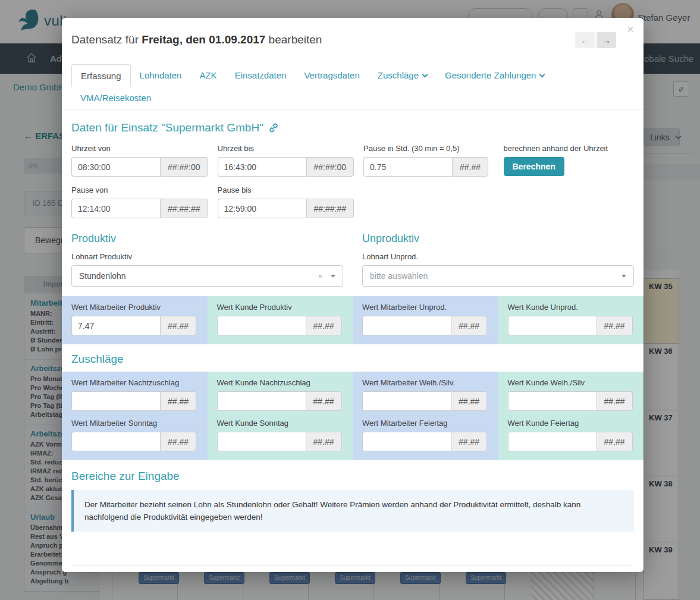 This screenshot has width=700, height=600. What do you see at coordinates (106, 39) in the screenshot?
I see `title-prefix: Datensatz für` at bounding box center [106, 39].